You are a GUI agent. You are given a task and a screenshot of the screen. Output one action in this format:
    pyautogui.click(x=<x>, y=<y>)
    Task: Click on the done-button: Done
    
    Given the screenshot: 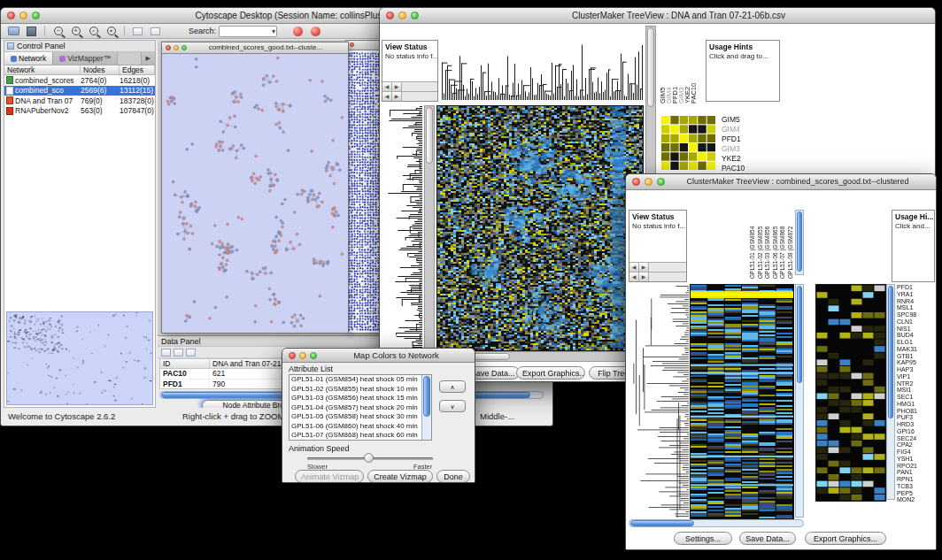 What is the action you would take?
    pyautogui.click(x=453, y=476)
    